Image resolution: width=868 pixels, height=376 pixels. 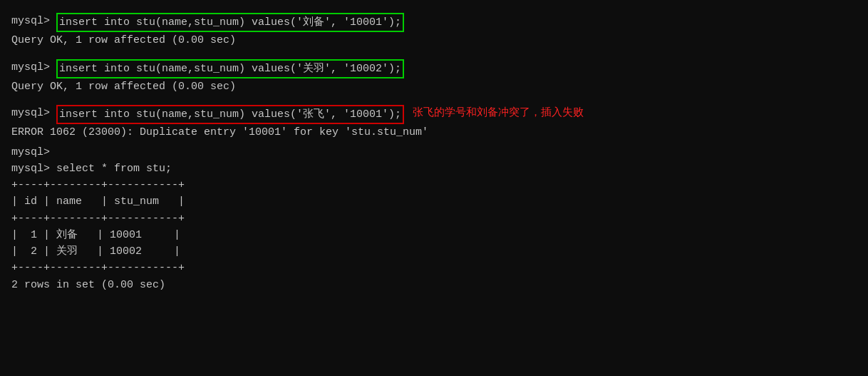 I want to click on select-prompt: mysql>, so click(x=34, y=168).